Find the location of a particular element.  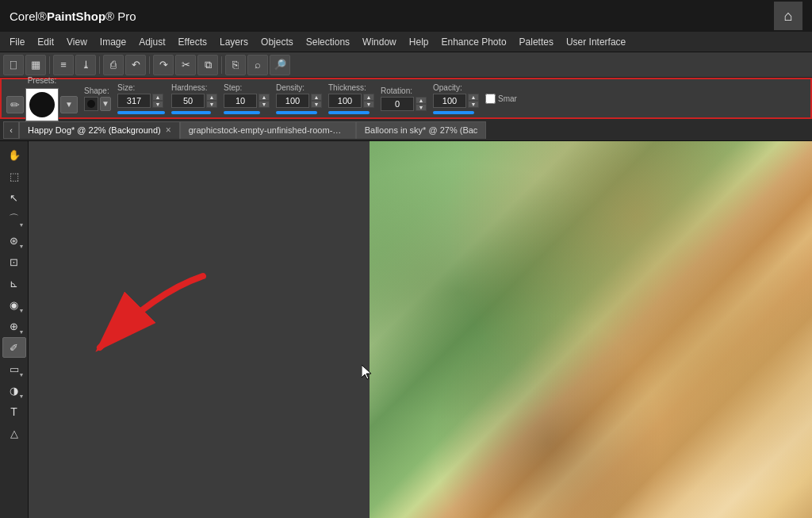

menu-item-effects: Effects is located at coordinates (193, 42).